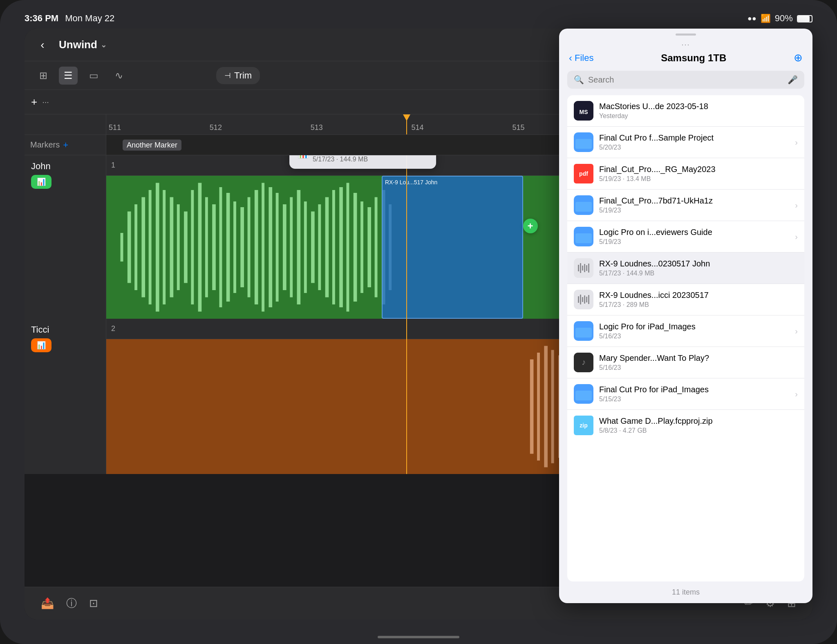 This screenshot has width=837, height=644. I want to click on logic-images-name: Logic Pro for iPad_Images, so click(694, 327).